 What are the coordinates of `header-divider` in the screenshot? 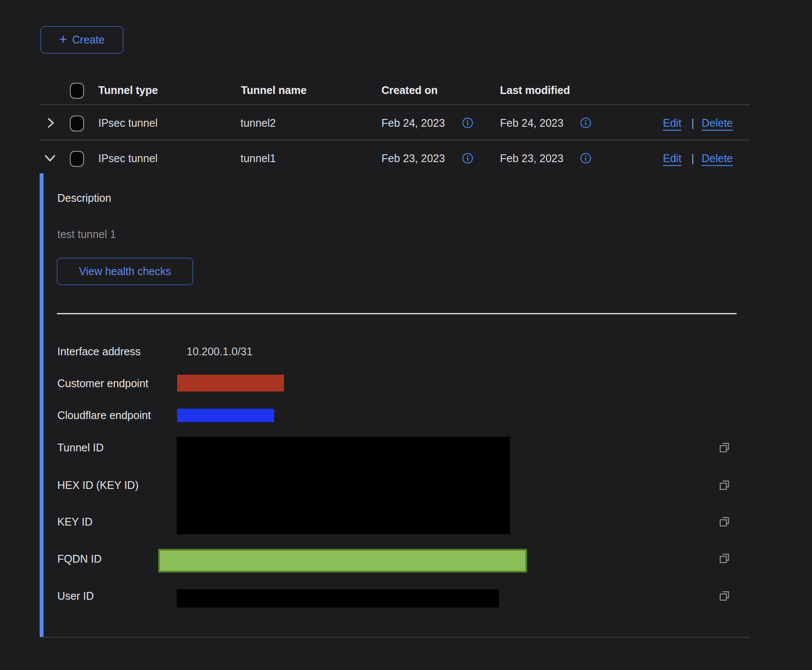 It's located at (395, 105).